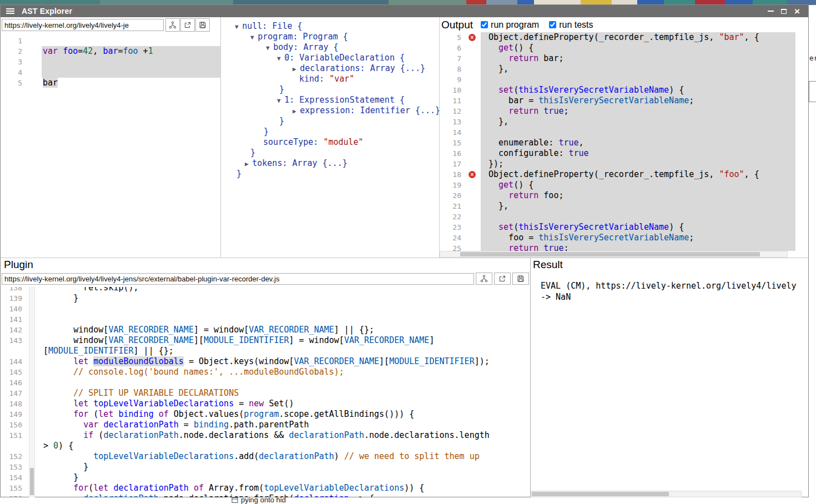 The width and height of the screenshot is (816, 504). What do you see at coordinates (286, 362) in the screenshot?
I see `code-text: let moduleBoundGlobals = Object.keys(win…` at bounding box center [286, 362].